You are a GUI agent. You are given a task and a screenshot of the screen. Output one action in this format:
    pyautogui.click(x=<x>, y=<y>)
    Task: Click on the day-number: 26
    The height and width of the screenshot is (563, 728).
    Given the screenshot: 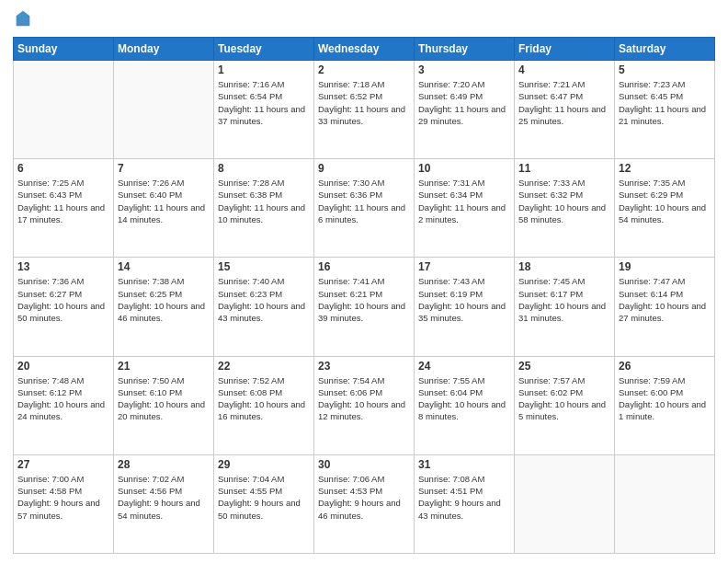 What is the action you would take?
    pyautogui.click(x=665, y=366)
    